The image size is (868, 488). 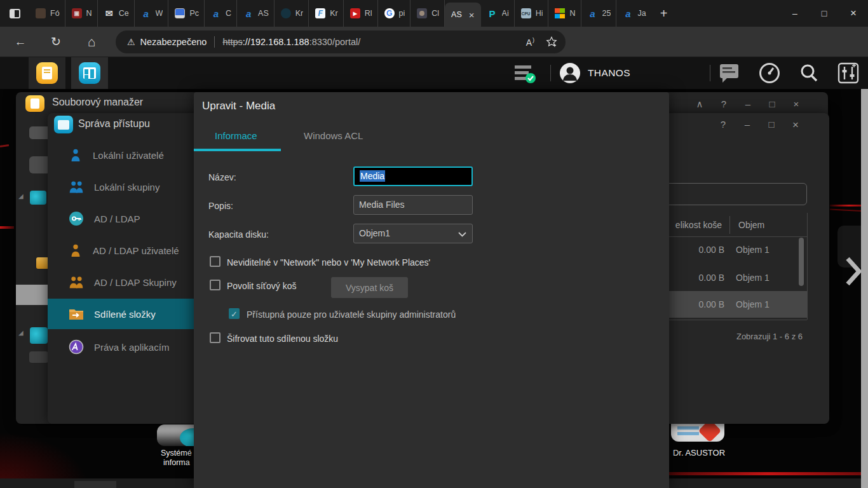 What do you see at coordinates (47, 13) in the screenshot?
I see `browser-tab: Fó` at bounding box center [47, 13].